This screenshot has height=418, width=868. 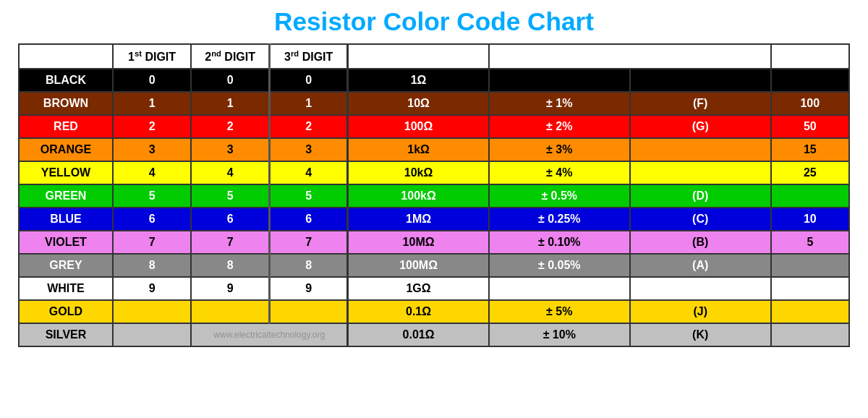 What do you see at coordinates (66, 103) in the screenshot?
I see `color-name: BROWN` at bounding box center [66, 103].